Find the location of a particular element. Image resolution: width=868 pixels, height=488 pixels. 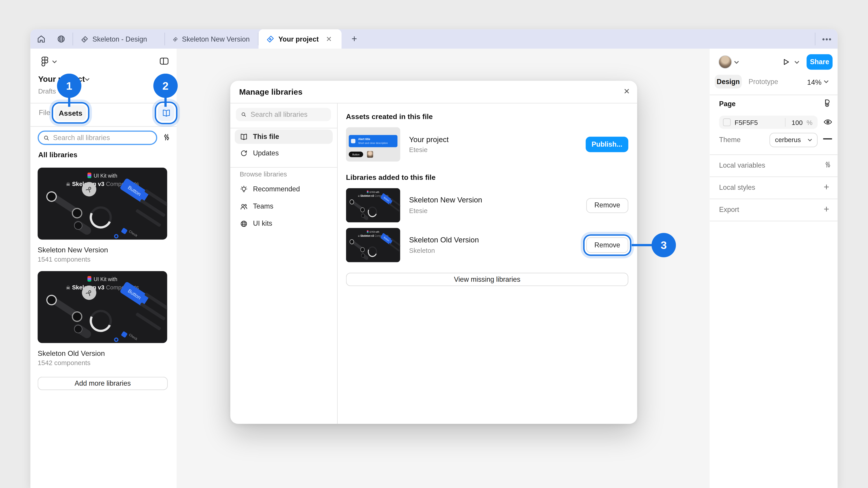

share-button: Share is located at coordinates (819, 62).